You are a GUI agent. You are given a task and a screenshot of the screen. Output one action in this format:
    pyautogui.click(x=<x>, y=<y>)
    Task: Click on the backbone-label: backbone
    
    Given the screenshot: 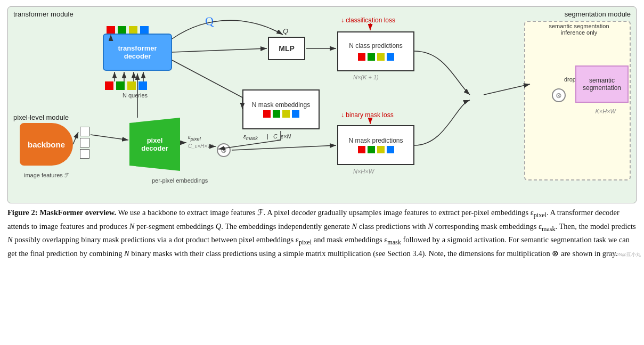 What is the action you would take?
    pyautogui.click(x=46, y=145)
    